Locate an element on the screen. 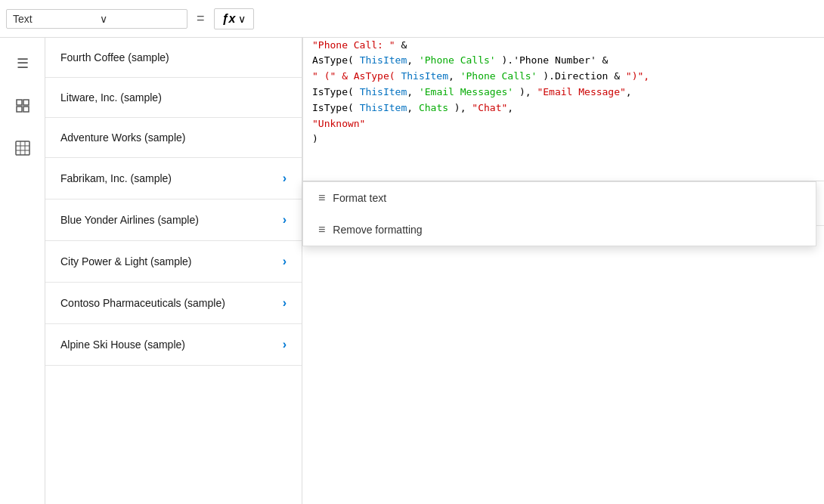 This screenshot has width=824, height=504. dropdown-arrow-icon: ∨ is located at coordinates (141, 19).